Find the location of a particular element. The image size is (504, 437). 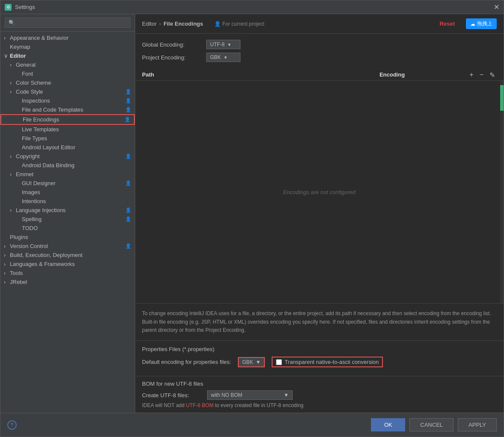

bom-note-highlight: UTF-8 BOM is located at coordinates (199, 405).